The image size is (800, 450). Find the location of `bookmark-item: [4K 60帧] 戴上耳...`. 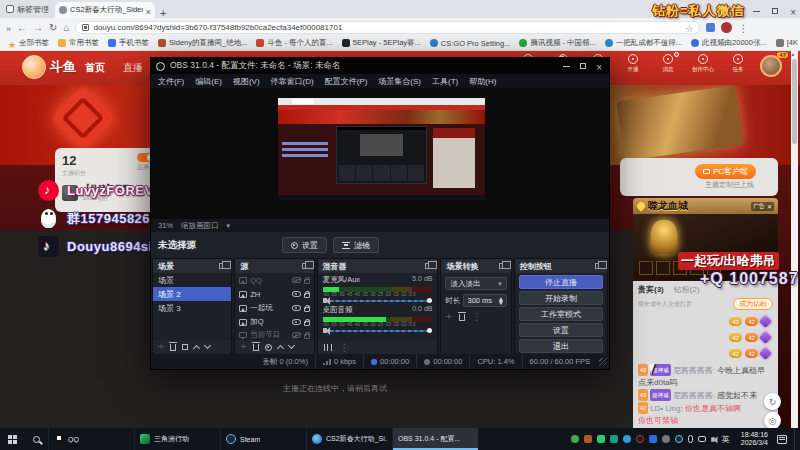

bookmark-item: [4K 60帧] 戴上耳... is located at coordinates (788, 43).